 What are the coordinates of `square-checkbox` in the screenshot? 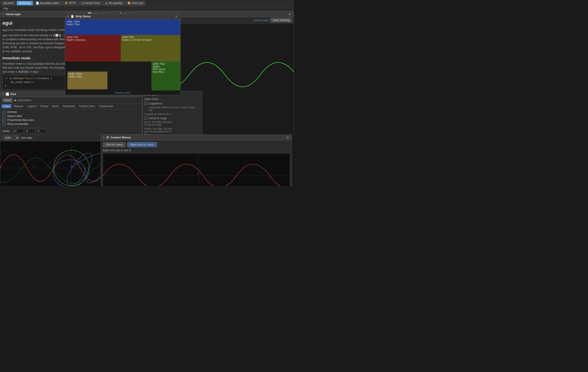 It's located at (4, 116).